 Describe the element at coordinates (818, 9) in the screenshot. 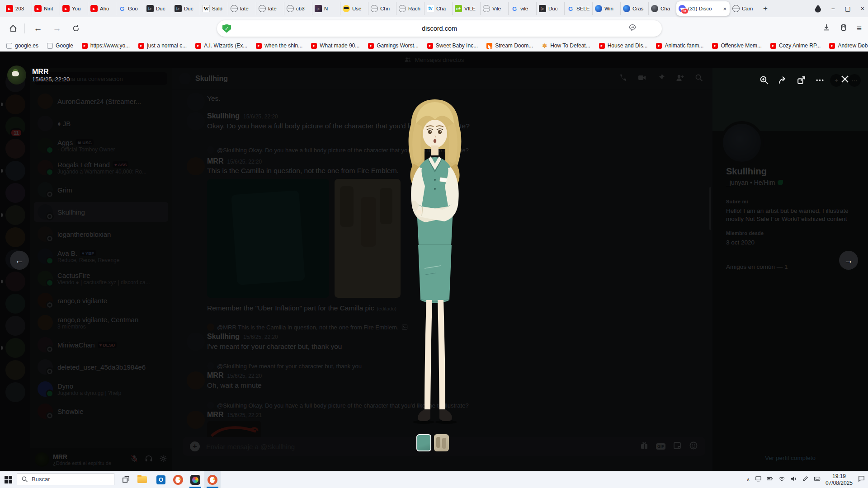

I see `flame-icon` at that location.